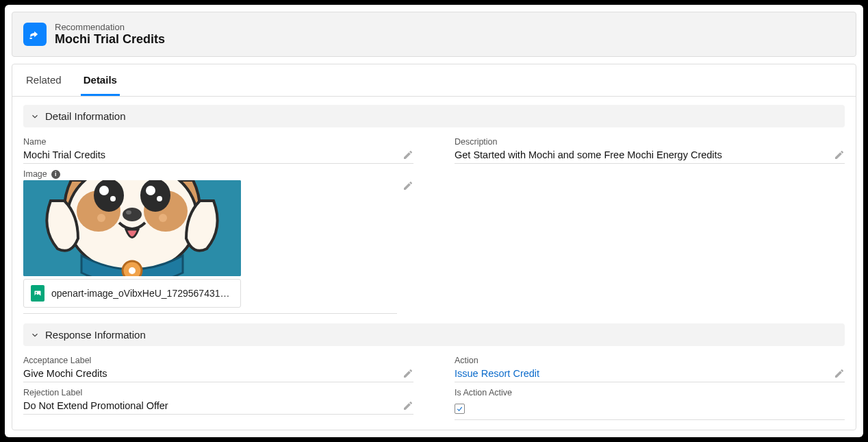 This screenshot has height=442, width=868. What do you see at coordinates (142, 293) in the screenshot?
I see `image-file-name: openart-image_oVibxHeU_17295674319…` at bounding box center [142, 293].